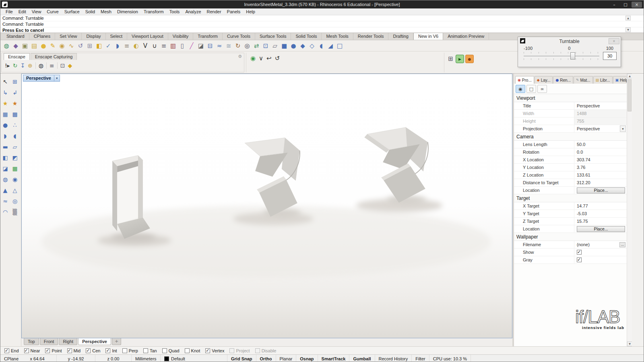 The height and width of the screenshot is (362, 644). Describe the element at coordinates (43, 46) in the screenshot. I see `point-light-icon: ●` at that location.